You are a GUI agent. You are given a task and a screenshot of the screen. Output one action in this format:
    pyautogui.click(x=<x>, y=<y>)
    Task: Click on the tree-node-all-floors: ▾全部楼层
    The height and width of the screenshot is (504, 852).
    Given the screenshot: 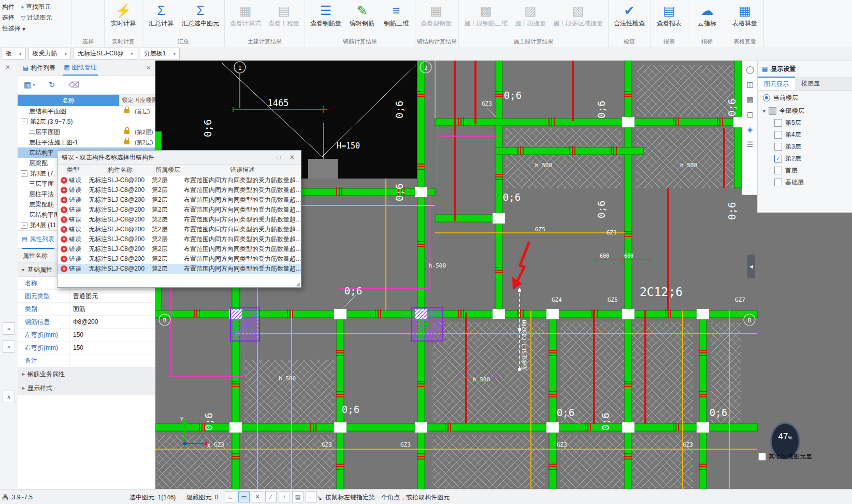 What is the action you would take?
    pyautogui.click(x=805, y=111)
    